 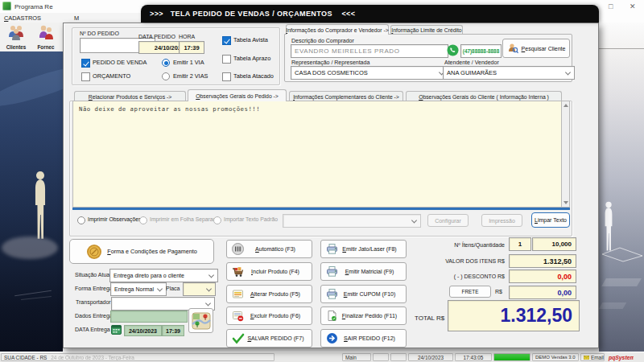 What do you see at coordinates (143, 220) in the screenshot?
I see `imprimir-folha-radio` at bounding box center [143, 220].